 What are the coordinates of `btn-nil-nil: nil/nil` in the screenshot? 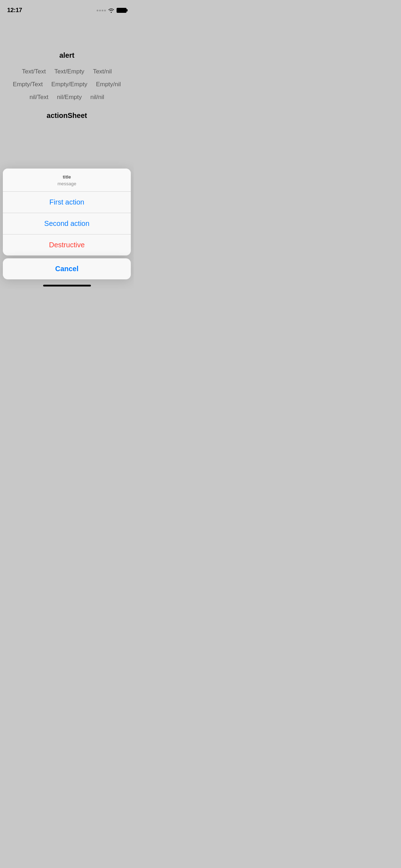 It's located at (98, 97).